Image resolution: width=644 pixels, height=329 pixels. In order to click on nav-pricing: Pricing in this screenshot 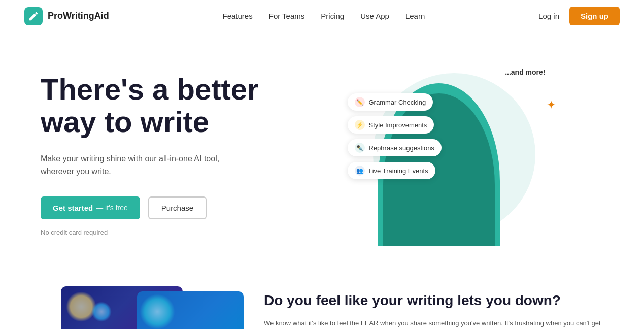, I will do `click(332, 16)`.